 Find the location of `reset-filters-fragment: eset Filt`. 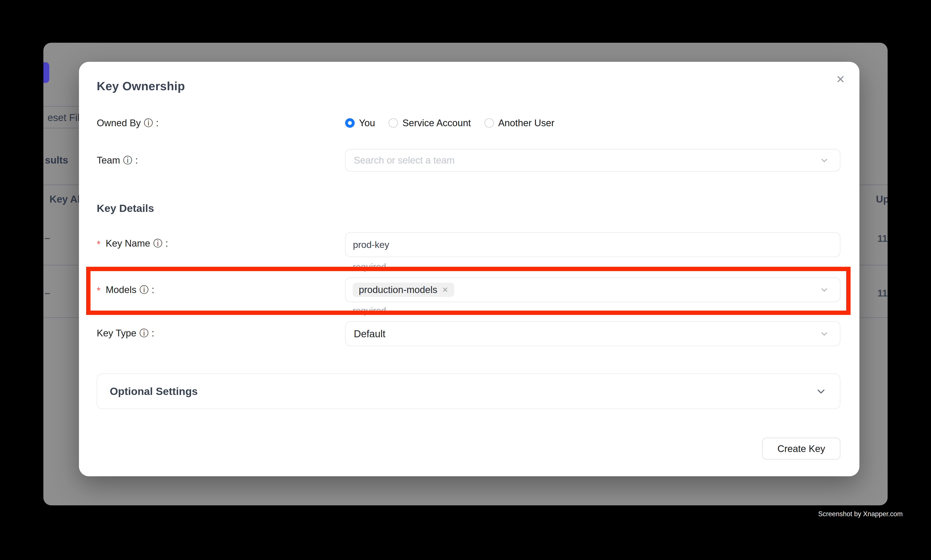

reset-filters-fragment: eset Filt is located at coordinates (65, 118).